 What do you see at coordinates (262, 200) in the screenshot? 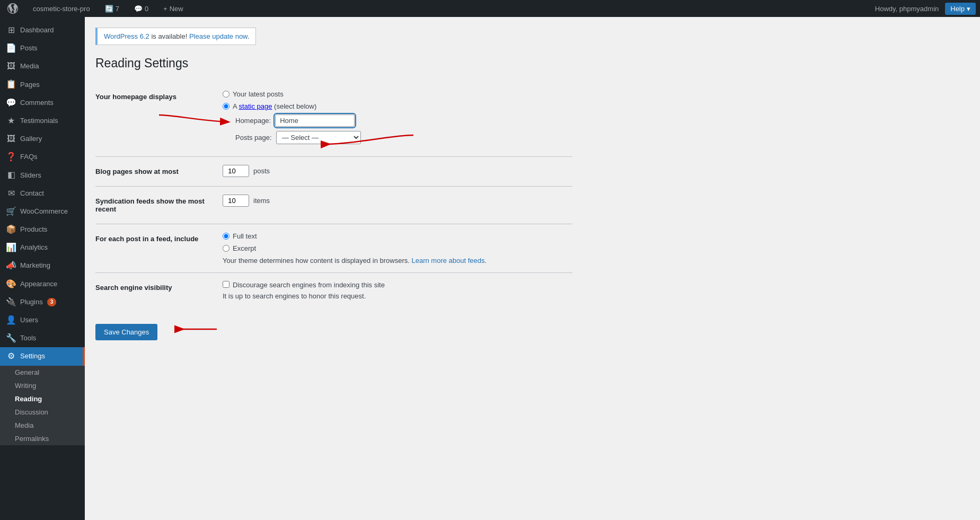
I see `syndication-suffix: items` at bounding box center [262, 200].